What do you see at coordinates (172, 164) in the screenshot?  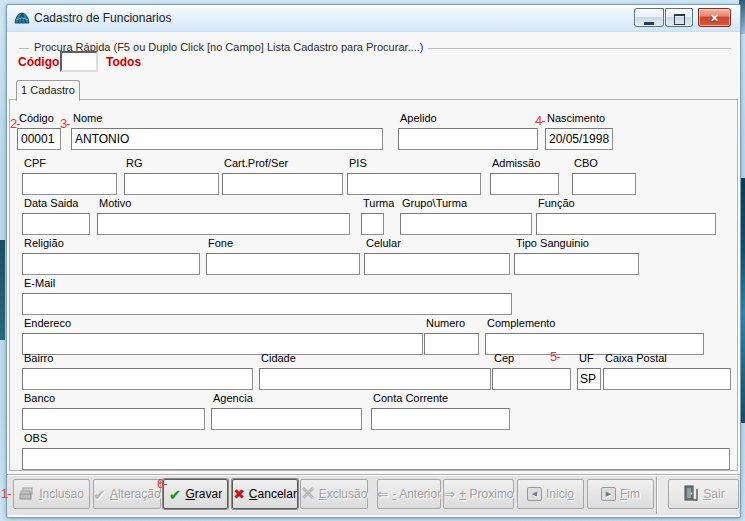 I see `rg-label: RG` at bounding box center [172, 164].